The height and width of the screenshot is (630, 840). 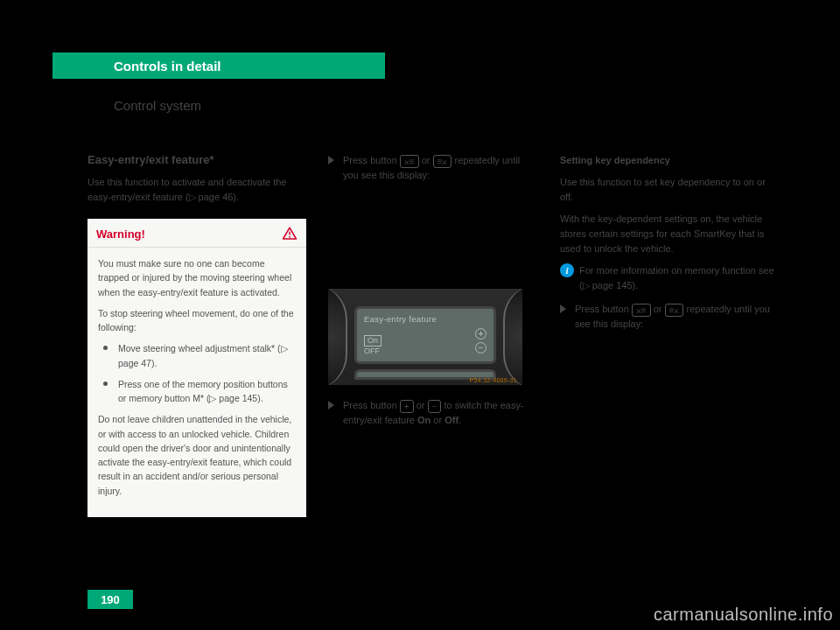 What do you see at coordinates (667, 234) in the screenshot?
I see `col3-p2: With the key-dependent settings on, the …` at bounding box center [667, 234].